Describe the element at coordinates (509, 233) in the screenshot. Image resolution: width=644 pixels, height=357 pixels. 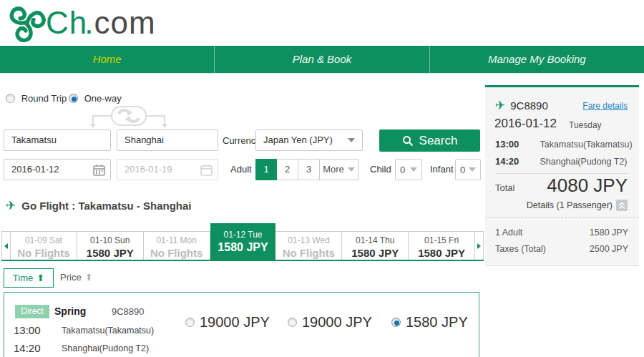
I see `price-line-label: 1 Adult` at that location.